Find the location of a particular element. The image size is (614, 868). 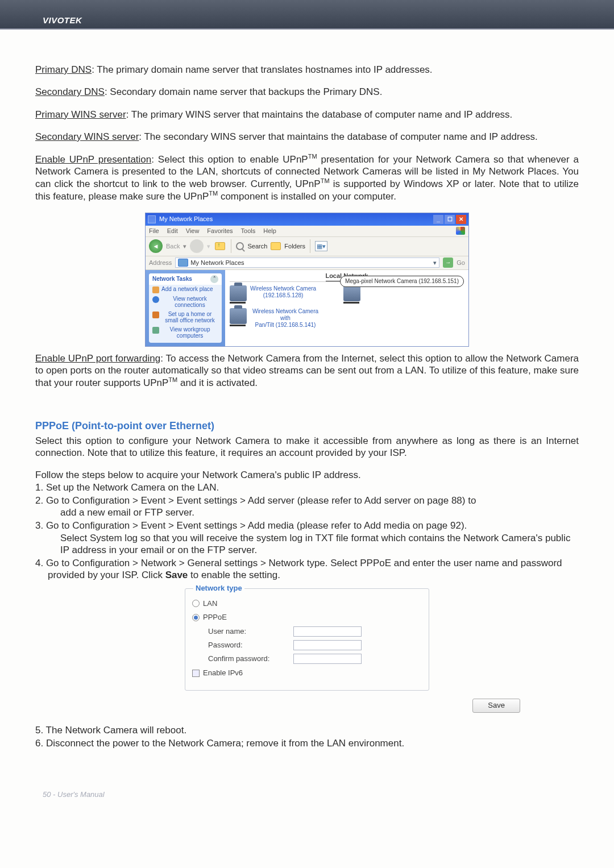

radio-lan is located at coordinates (196, 604).